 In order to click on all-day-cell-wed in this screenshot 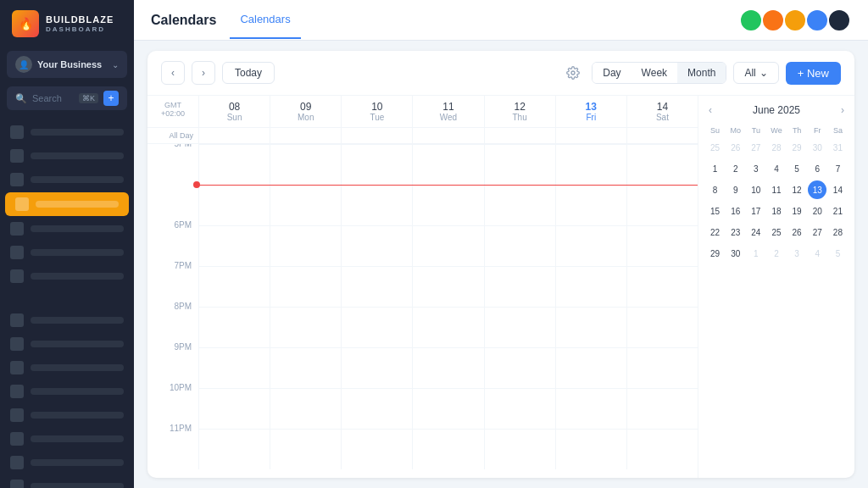, I will do `click(448, 136)`.